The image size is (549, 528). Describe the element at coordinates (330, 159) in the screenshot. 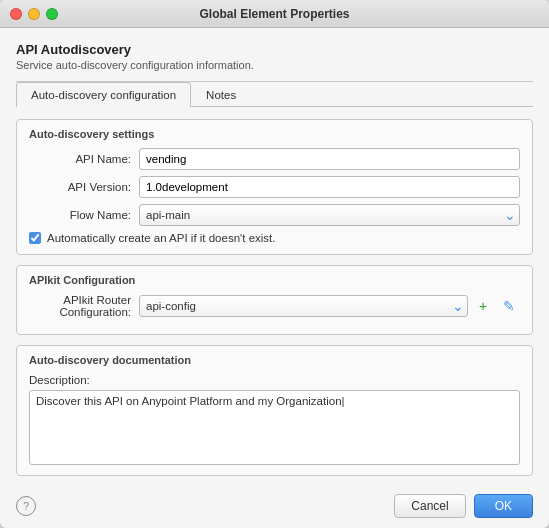

I see `api-name-input` at that location.